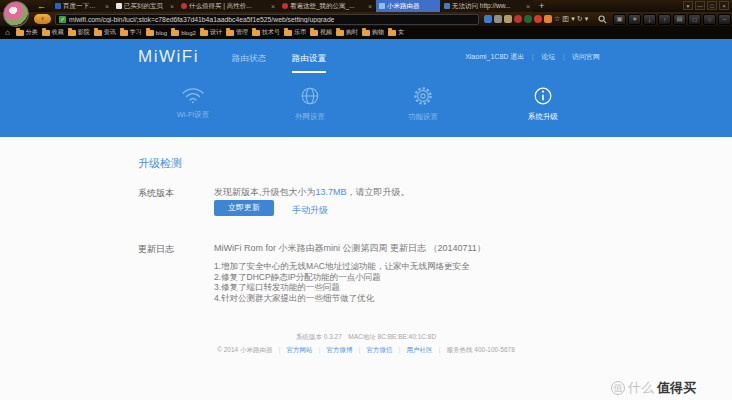 The image size is (732, 400). I want to click on bookmark-folder: 分类, so click(27, 32).